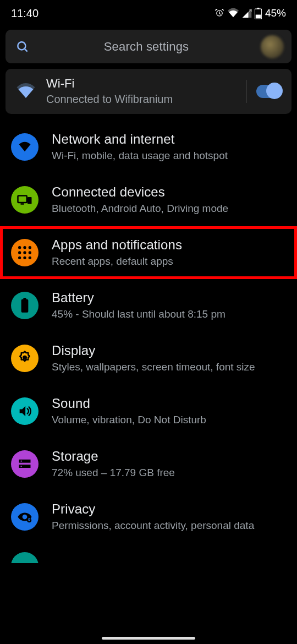 Image resolution: width=297 pixels, height=644 pixels. I want to click on status-bar: 11:40 R 45%, so click(148, 12).